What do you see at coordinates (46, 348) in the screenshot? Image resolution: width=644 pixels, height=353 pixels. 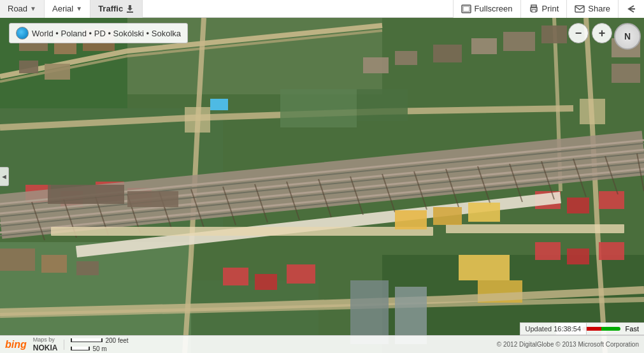 I see `nokia-text: NOKIA` at bounding box center [46, 348].